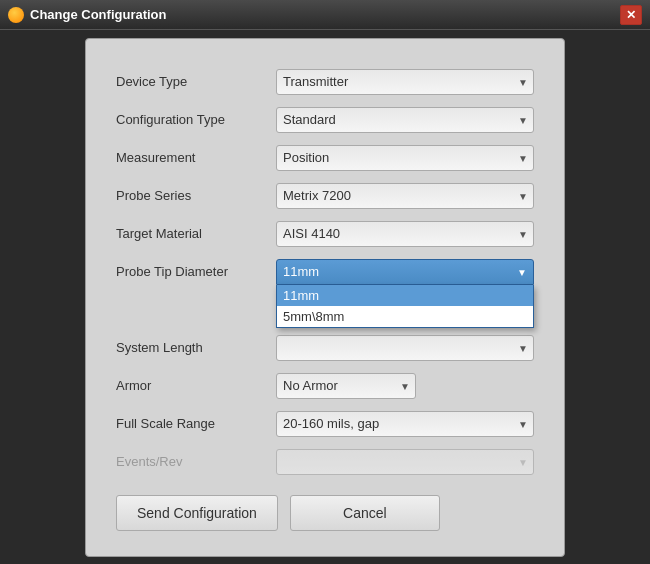  Describe the element at coordinates (405, 424) in the screenshot. I see `full-scale-range-select: 20-160 mils, gap 40-320 mils, gap` at that location.